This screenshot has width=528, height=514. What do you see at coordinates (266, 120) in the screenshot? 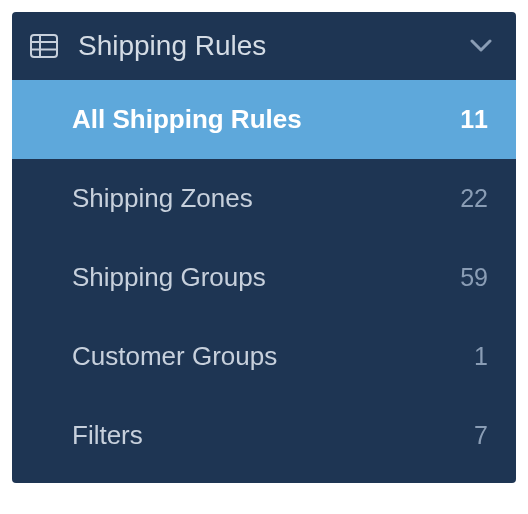
I see `sidebar-item-label: All Shipping Rules` at bounding box center [266, 120].